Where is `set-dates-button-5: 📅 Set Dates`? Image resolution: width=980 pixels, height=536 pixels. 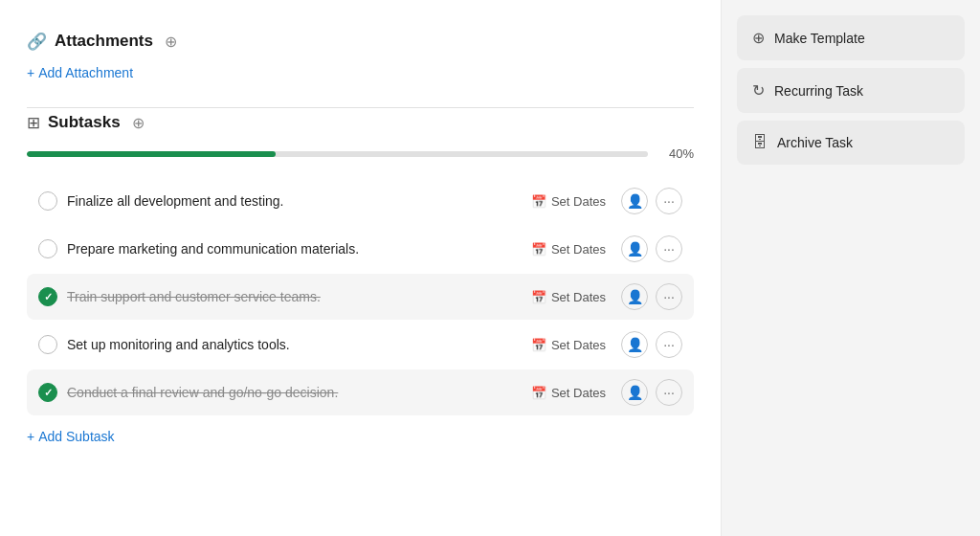 set-dates-button-5: 📅 Set Dates is located at coordinates (568, 392).